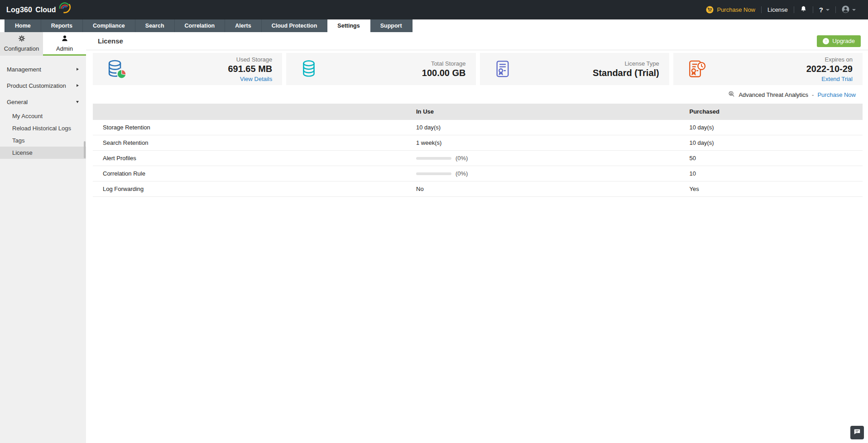  Describe the element at coordinates (43, 86) in the screenshot. I see `sidebar-item-product-customization: Product Customization` at that location.